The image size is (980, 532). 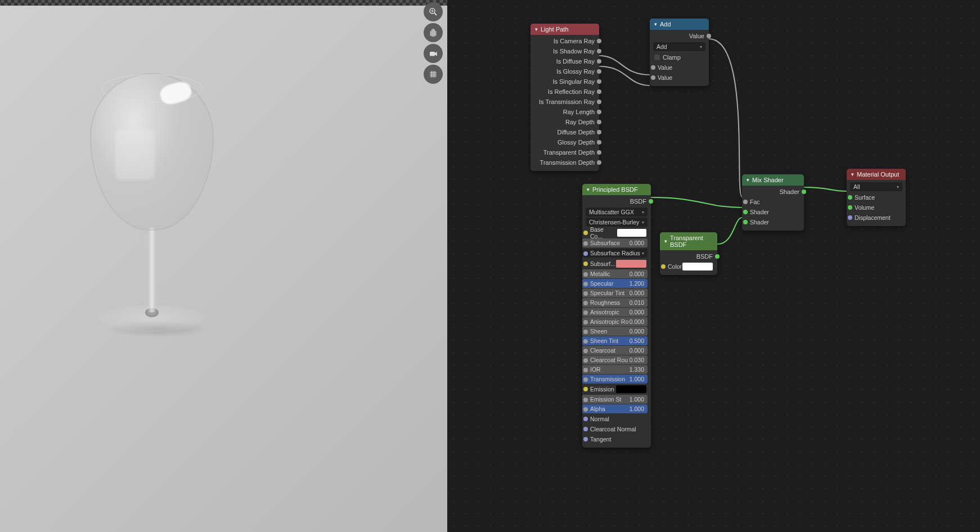 What do you see at coordinates (433, 53) in the screenshot?
I see `camera-icon` at bounding box center [433, 53].